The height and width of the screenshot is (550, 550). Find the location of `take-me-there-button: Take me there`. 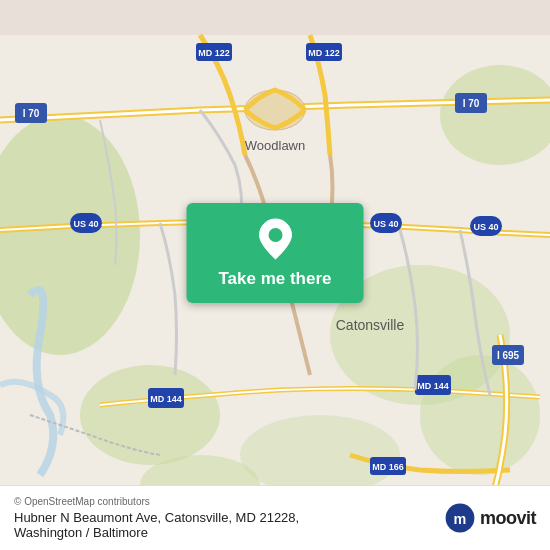

take-me-there-button: Take me there is located at coordinates (276, 253).